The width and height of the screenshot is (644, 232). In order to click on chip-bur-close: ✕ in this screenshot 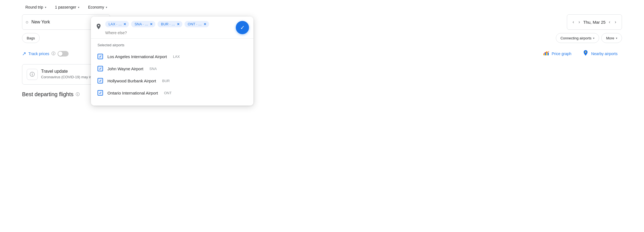, I will do `click(178, 24)`.